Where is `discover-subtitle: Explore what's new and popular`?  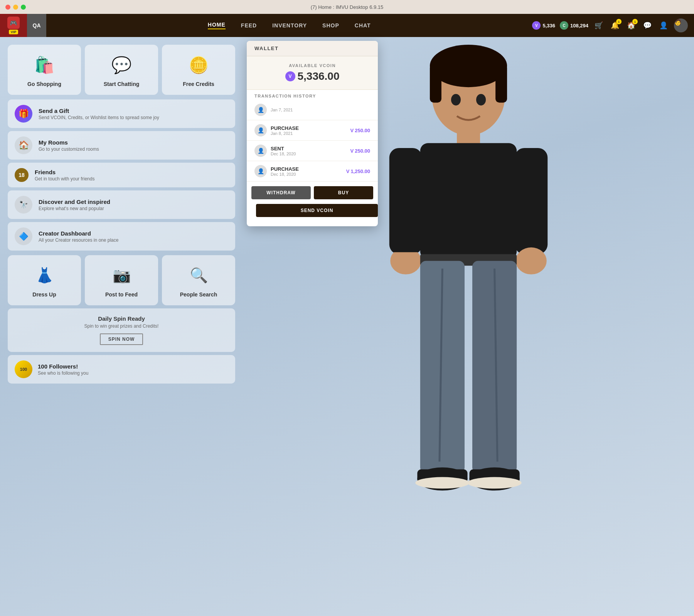
discover-subtitle: Explore what's new and popular is located at coordinates (74, 209).